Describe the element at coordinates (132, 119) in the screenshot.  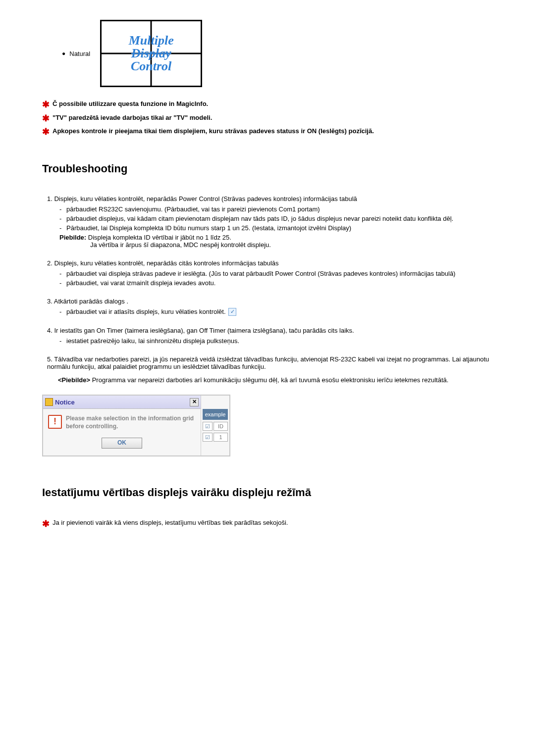
I see `note-text: "TV" paredzētā ievade darbojas tikai ar …` at that location.